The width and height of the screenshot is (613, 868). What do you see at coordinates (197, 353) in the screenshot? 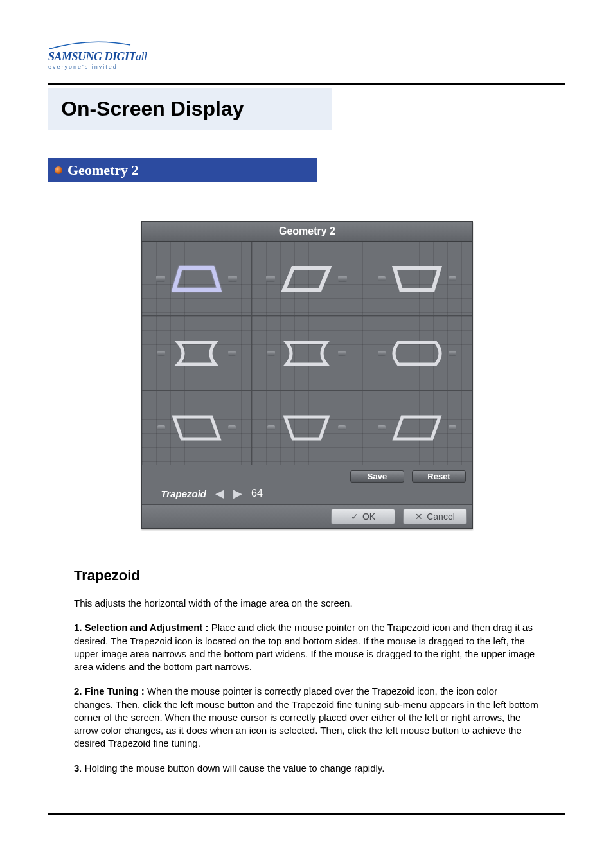
I see `pin-balance-left-icon` at bounding box center [197, 353].